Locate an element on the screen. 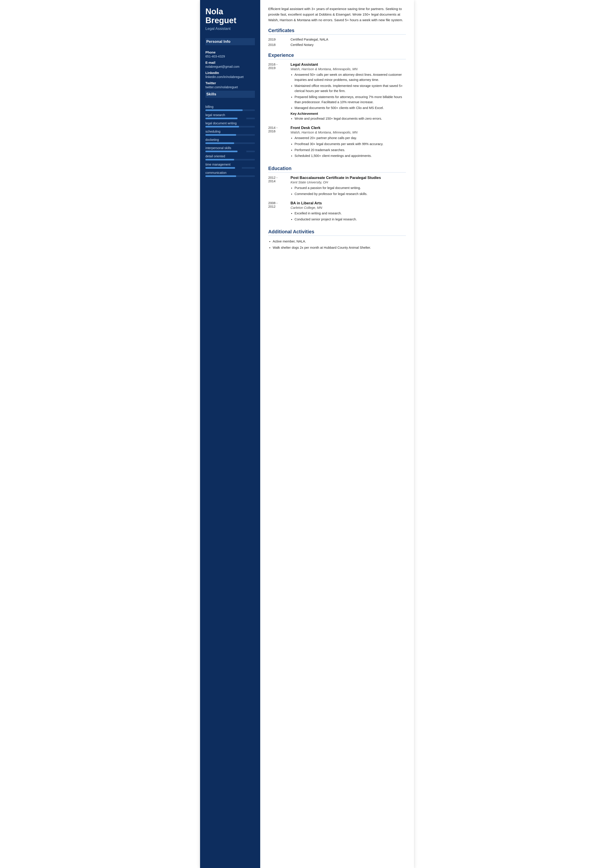  skill-label: legal document writing is located at coordinates (230, 123).